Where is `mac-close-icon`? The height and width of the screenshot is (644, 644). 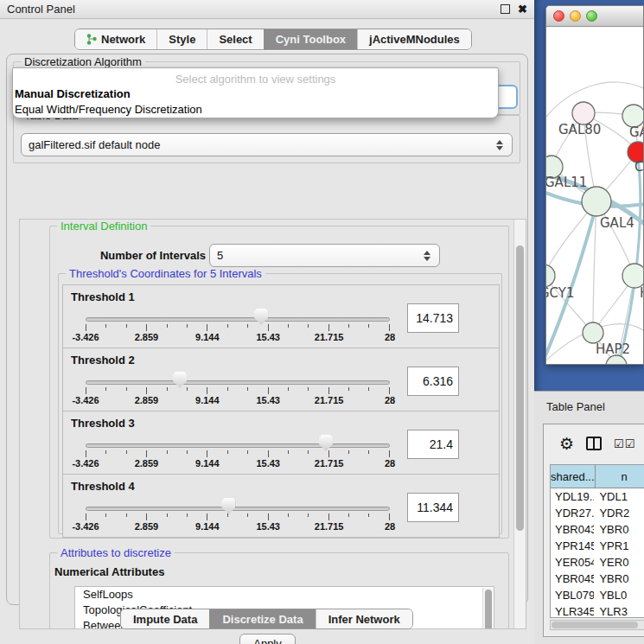
mac-close-icon is located at coordinates (558, 16).